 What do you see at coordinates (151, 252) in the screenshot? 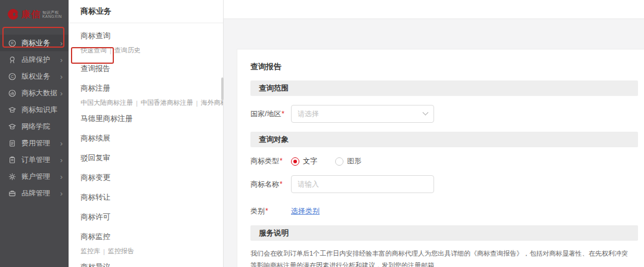
I see `submenu-sublinks-monitoring: 监控库 | 监控报告` at bounding box center [151, 252].